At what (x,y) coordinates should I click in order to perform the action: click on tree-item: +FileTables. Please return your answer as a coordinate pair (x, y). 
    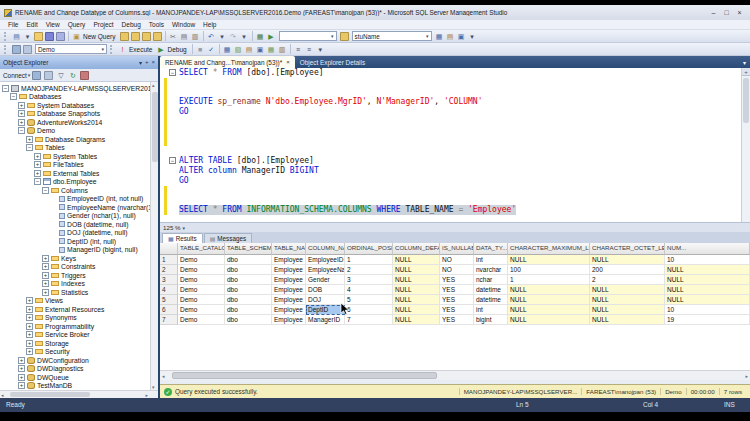
    Looking at the image, I should click on (75, 166).